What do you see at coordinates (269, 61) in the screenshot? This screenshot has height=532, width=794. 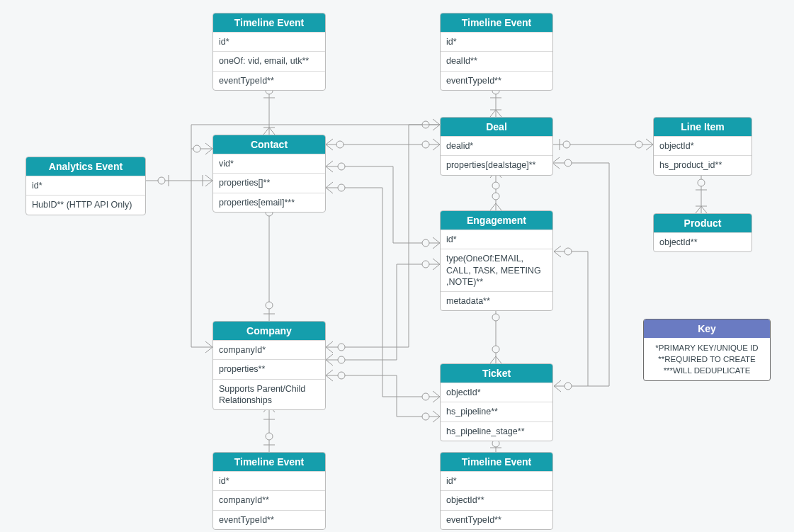 I see `entity-field: oneOf: vid, email, utk**` at bounding box center [269, 61].